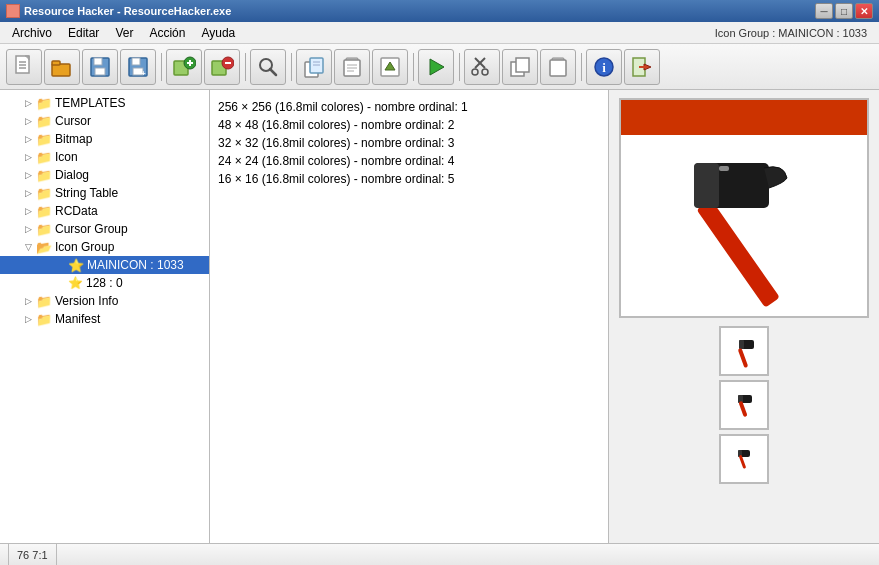 Image resolution: width=879 pixels, height=565 pixels. I want to click on close-button: ✕, so click(864, 11).